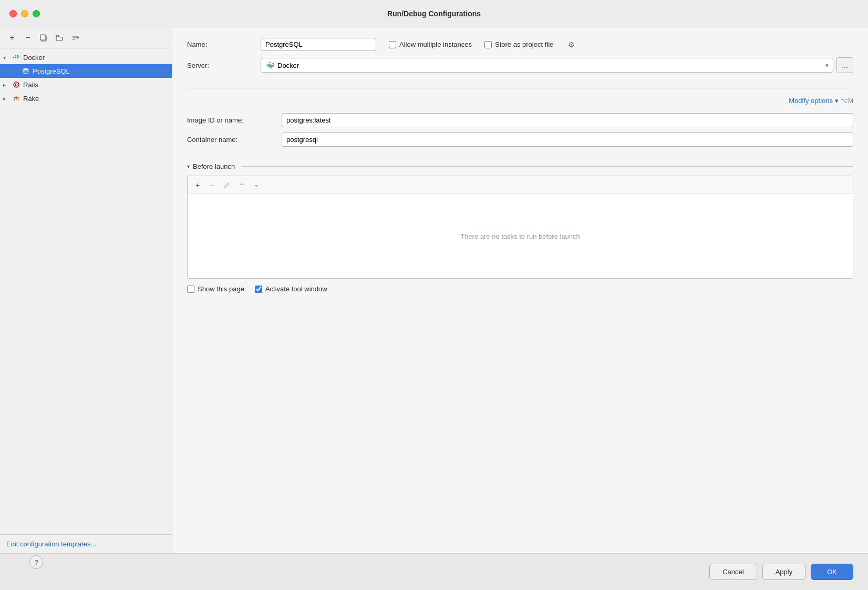  Describe the element at coordinates (234, 120) in the screenshot. I see `image-id-label: Image ID or name:` at that location.